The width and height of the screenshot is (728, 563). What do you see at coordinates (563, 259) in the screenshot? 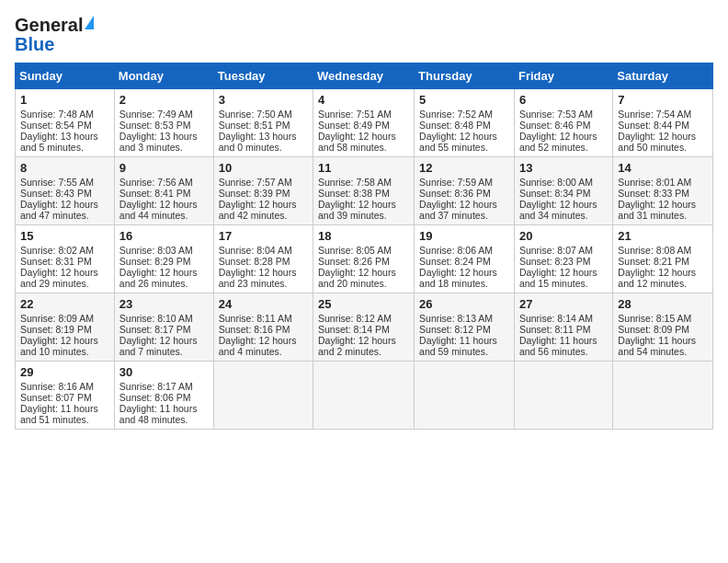
I see `calendar-cell: 20Sunrise: 8:07 AMSunset: 8:23 PMDayligh…` at bounding box center [563, 259].